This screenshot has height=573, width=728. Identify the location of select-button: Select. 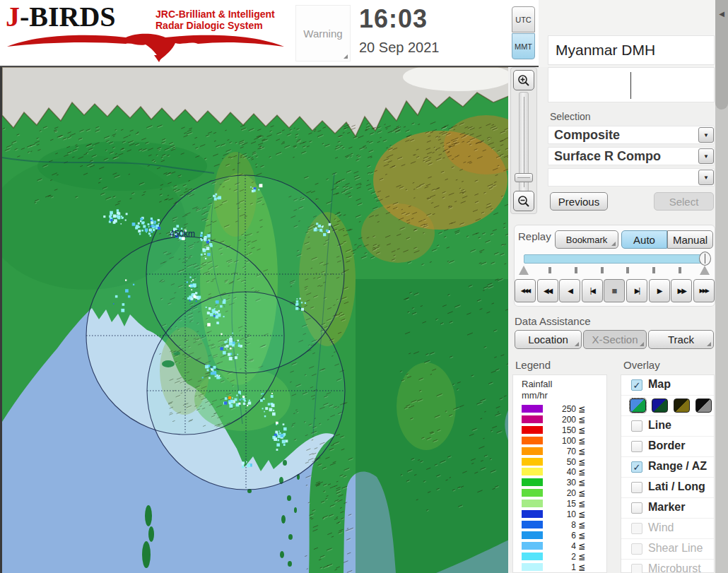
(684, 201).